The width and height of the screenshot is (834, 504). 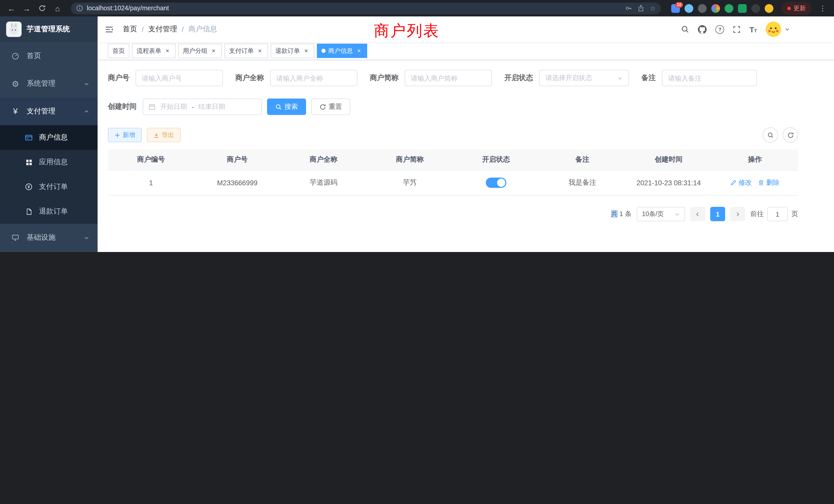 I want to click on sidebar-item-label: 商户信息, so click(x=53, y=137).